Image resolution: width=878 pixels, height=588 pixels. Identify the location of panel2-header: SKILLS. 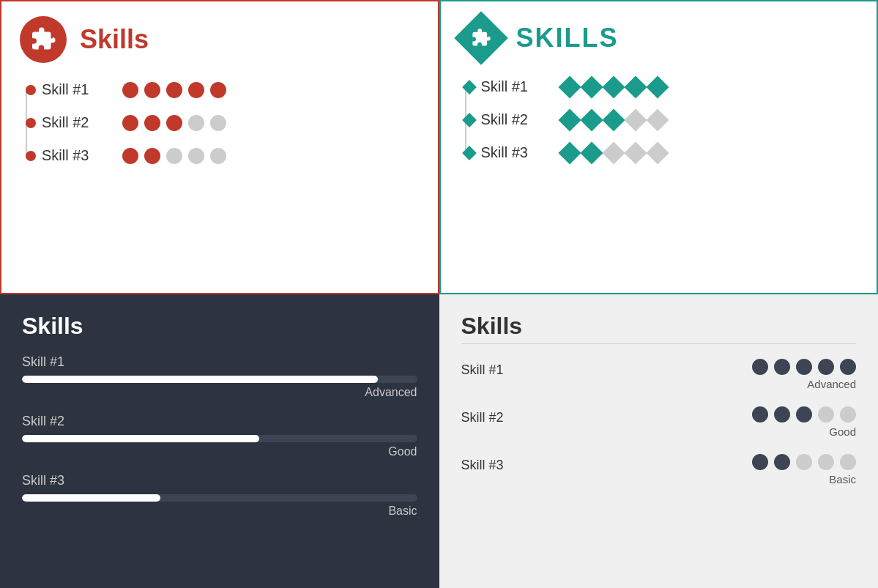
(659, 38).